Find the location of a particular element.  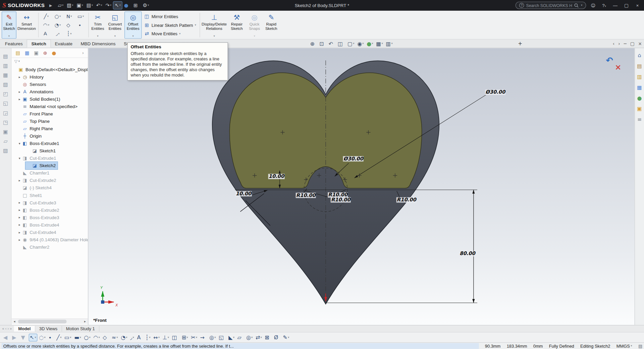

paste-icon: ▦ is located at coordinates (5, 75).